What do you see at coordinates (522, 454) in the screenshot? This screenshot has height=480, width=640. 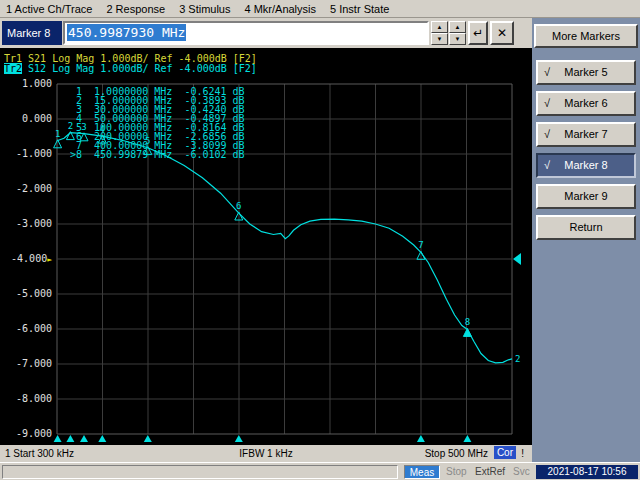 I see `warning-indicator: !` at bounding box center [522, 454].